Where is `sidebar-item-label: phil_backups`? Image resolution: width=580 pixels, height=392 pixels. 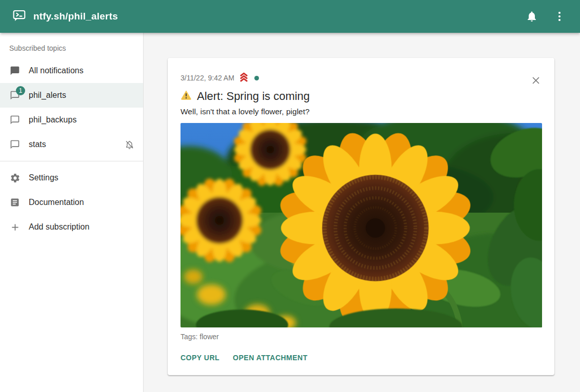 sidebar-item-label: phil_backups is located at coordinates (82, 120).